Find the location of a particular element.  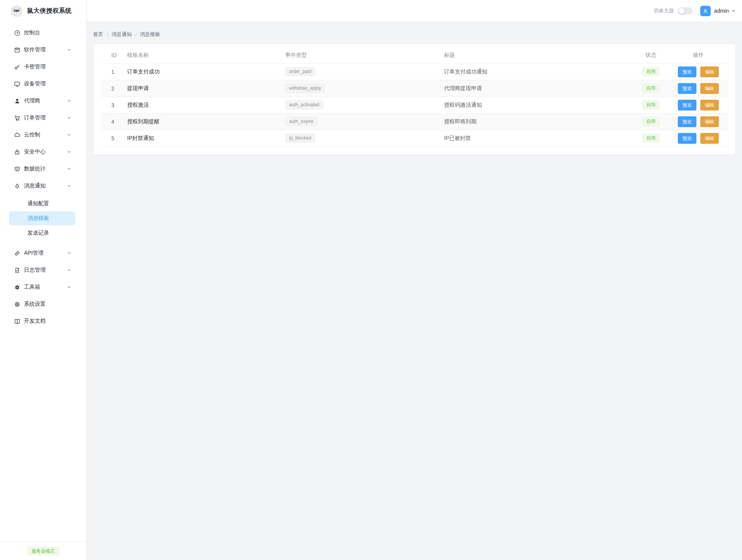

event-type-tag: withdraw_apply is located at coordinates (305, 88).